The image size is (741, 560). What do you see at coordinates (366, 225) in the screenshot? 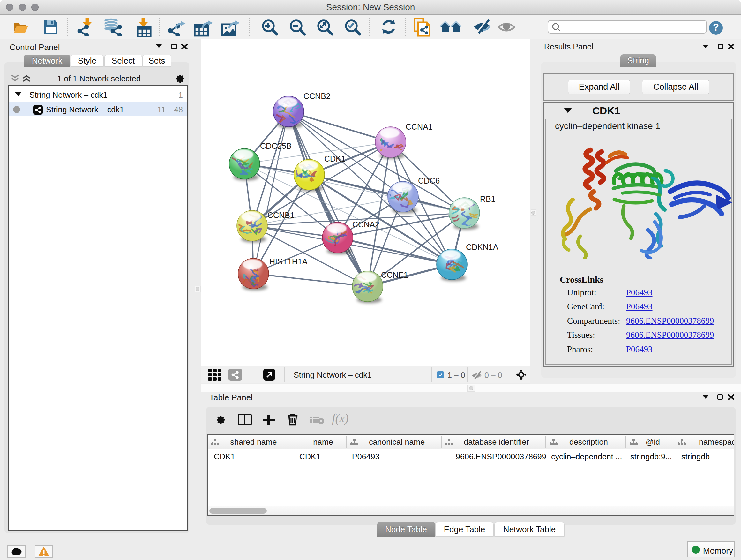
I see `svg-text: CCNA2` at bounding box center [366, 225].